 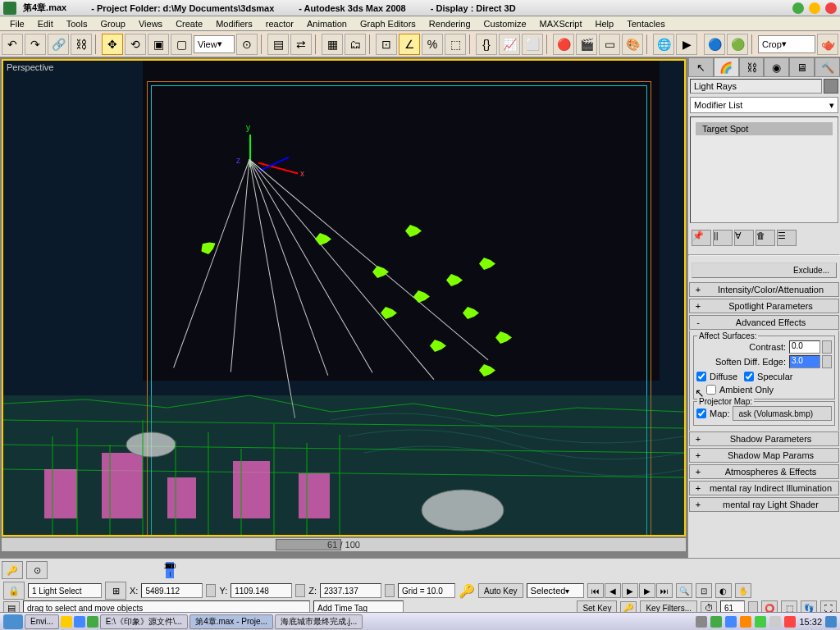 What do you see at coordinates (532, 44) in the screenshot?
I see `schematic-button: ⬜` at bounding box center [532, 44].